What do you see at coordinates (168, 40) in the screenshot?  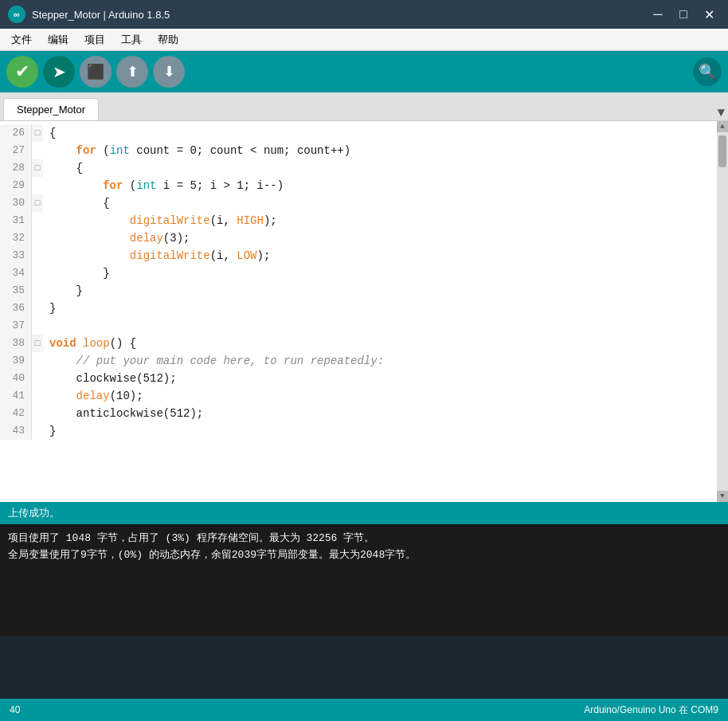 I see `menu-item-help: 帮助` at bounding box center [168, 40].